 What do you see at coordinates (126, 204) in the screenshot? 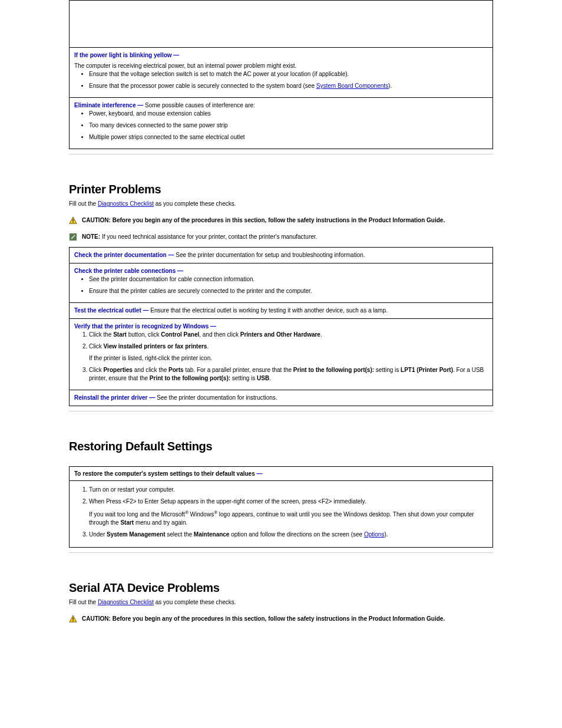
I see `diagnostics-checklist-link-1: Diagnostics Checklist` at bounding box center [126, 204].